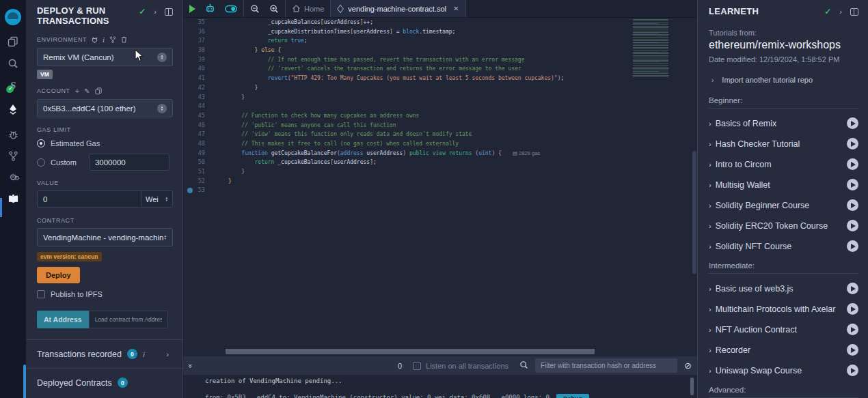  What do you see at coordinates (41, 294) in the screenshot?
I see `publish-ipfs-checkbox` at bounding box center [41, 294].